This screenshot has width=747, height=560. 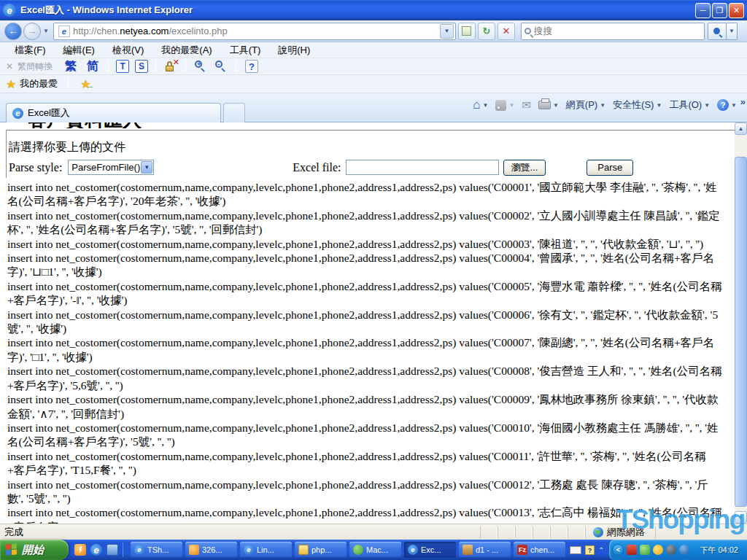 What do you see at coordinates (252, 66) in the screenshot?
I see `toolbar-help-button: ?` at bounding box center [252, 66].